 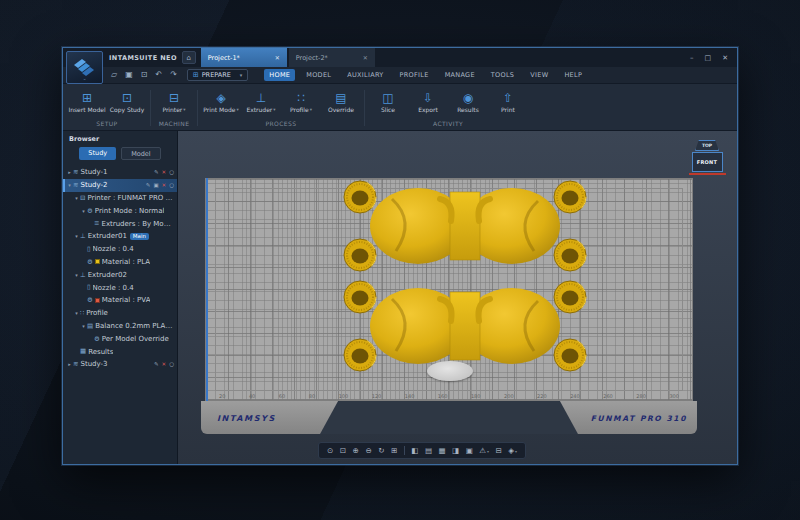 What do you see at coordinates (87, 102) in the screenshot?
I see `insert-model-button: ⊞Insert Model` at bounding box center [87, 102].